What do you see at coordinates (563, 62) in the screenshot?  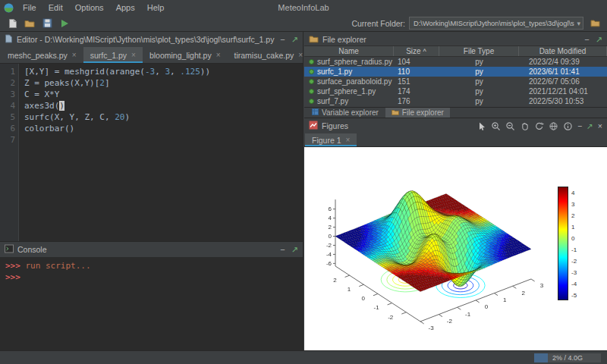 I see `file-modified-cell: 2023/2/4 09:39` at bounding box center [563, 62].